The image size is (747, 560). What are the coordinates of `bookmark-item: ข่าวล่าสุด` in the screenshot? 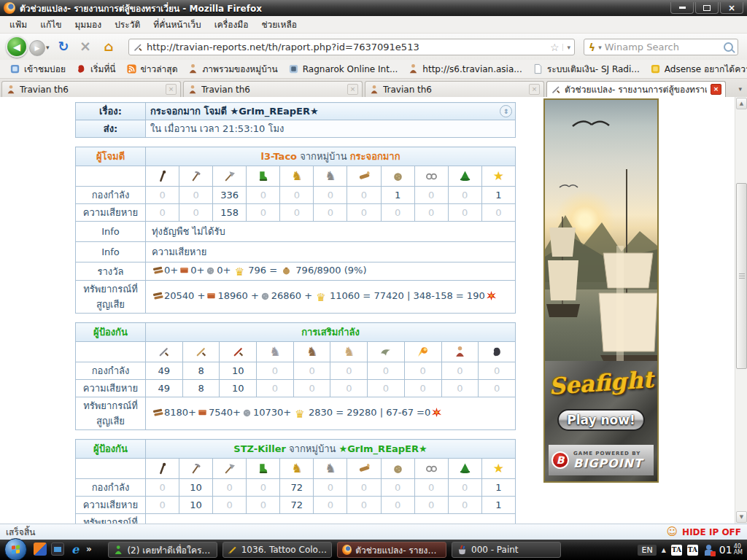 It's located at (152, 69).